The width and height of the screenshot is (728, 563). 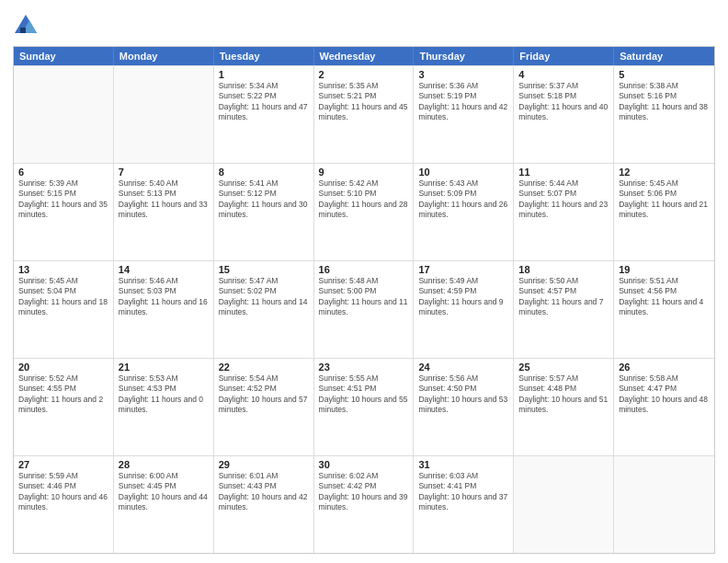 I want to click on day-number: 15, so click(x=264, y=270).